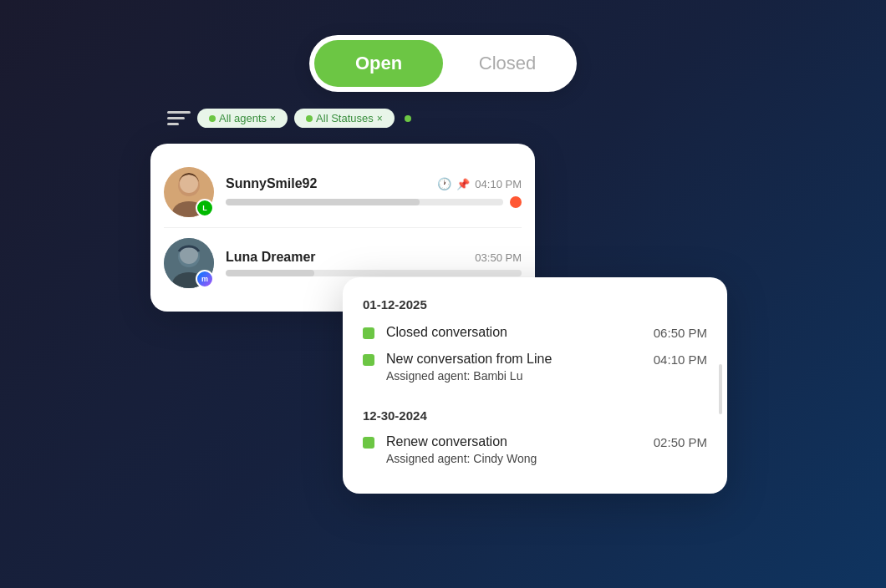 Image resolution: width=886 pixels, height=588 pixels. I want to click on convo-info-luna: Luna Dreamer 03:50 PM, so click(374, 263).